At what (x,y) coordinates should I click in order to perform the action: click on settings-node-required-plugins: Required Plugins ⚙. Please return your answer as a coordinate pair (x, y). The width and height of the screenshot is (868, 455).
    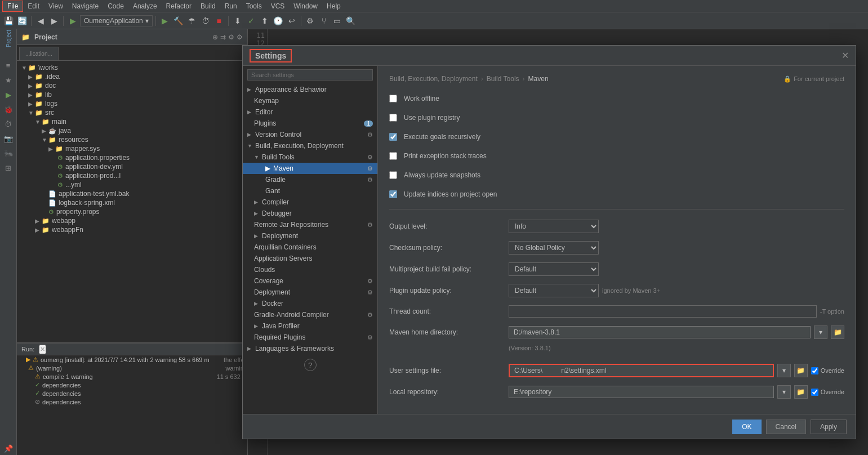
    Looking at the image, I should click on (310, 337).